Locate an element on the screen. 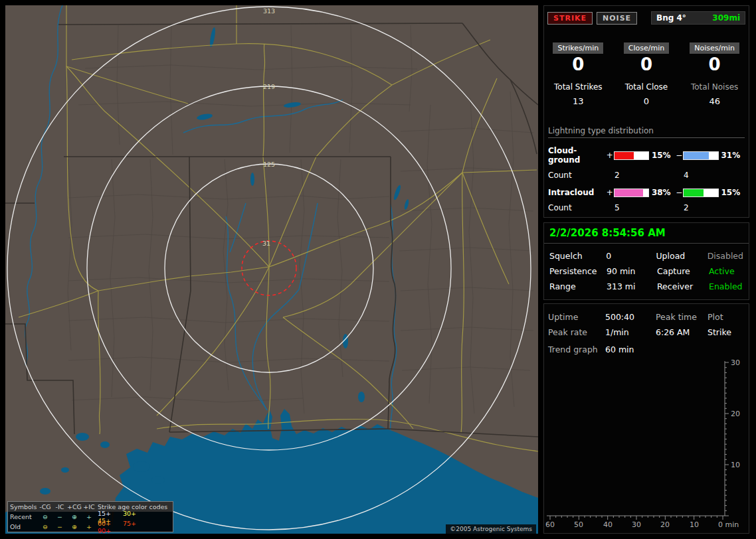 This screenshot has height=539, width=756. bearing-label: Bng 4° is located at coordinates (671, 18).